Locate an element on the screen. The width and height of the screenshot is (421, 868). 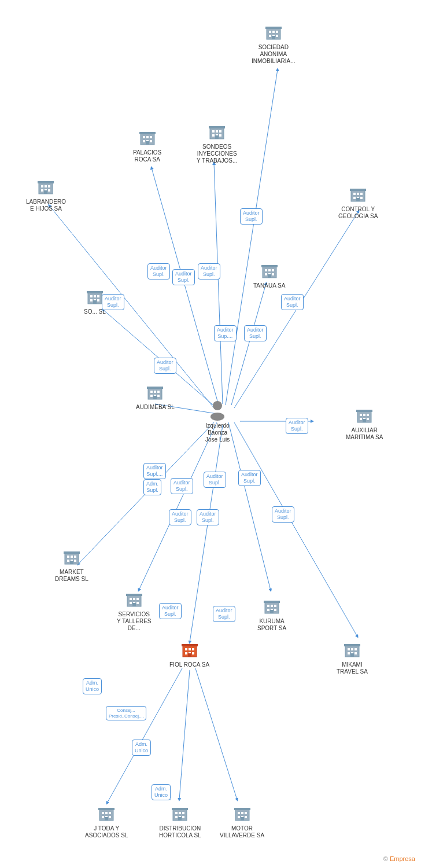
badge-adm-unico-3: Adm.Unico is located at coordinates (161, 792).